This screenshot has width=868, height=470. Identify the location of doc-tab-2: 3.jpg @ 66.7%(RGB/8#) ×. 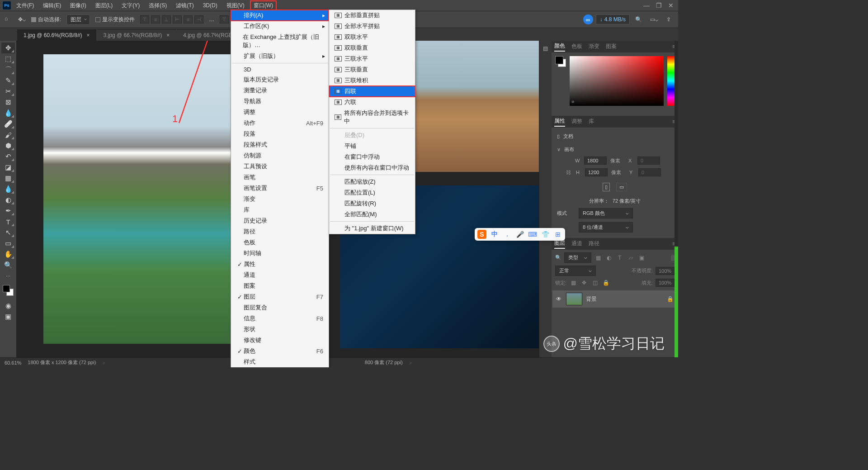
(137, 35).